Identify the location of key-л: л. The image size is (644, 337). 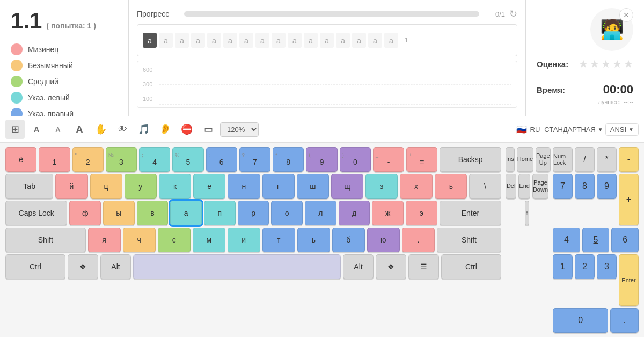
(321, 213).